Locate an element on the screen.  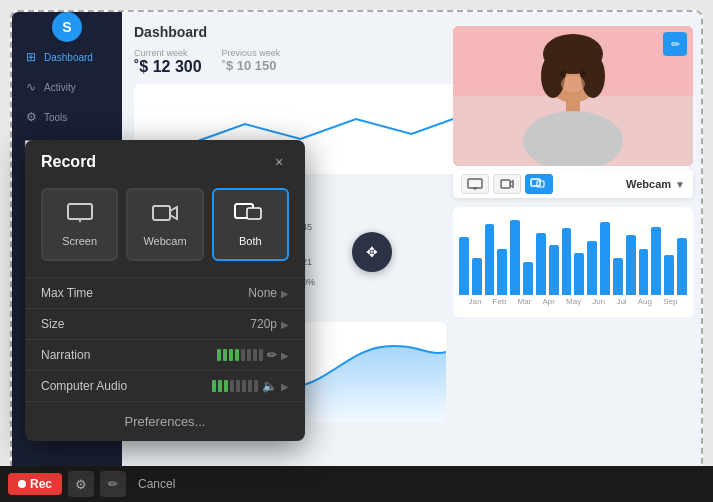
computer-audio-label: Computer Audio is located at coordinates (126, 386).